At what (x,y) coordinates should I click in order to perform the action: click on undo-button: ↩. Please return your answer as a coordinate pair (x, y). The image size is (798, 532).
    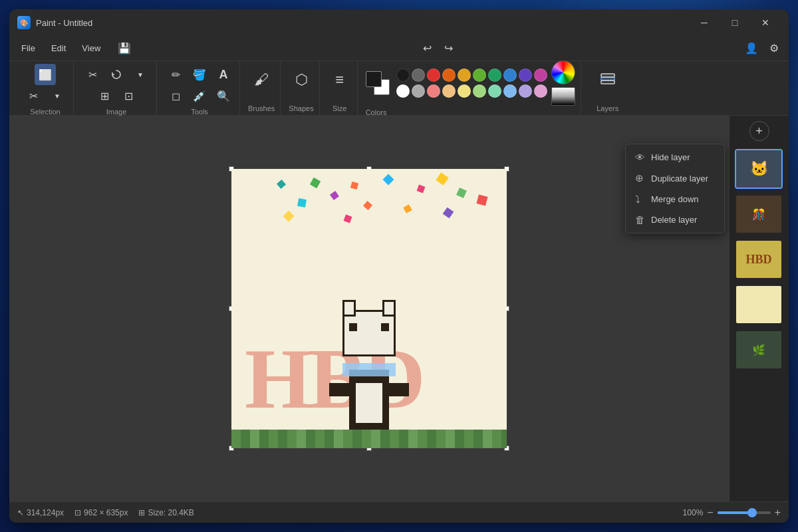
    Looking at the image, I should click on (428, 49).